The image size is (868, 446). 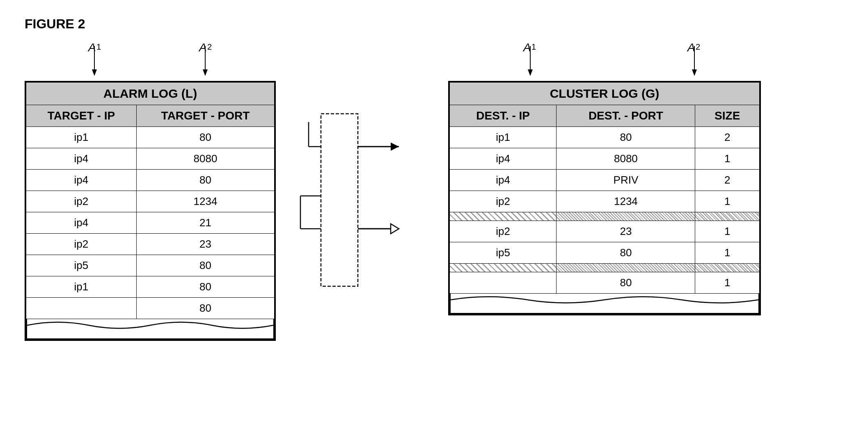 What do you see at coordinates (605, 116) in the screenshot?
I see `cluster-header-row: DEST. - IP DEST. - PORT SIZE` at bounding box center [605, 116].